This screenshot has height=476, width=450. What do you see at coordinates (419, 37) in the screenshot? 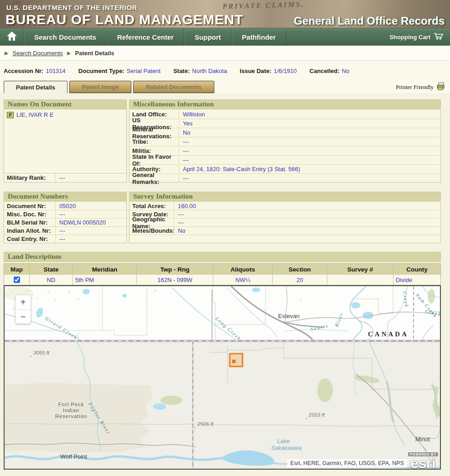
I see `shopping-cart-button: Shopping Cart` at bounding box center [419, 37].